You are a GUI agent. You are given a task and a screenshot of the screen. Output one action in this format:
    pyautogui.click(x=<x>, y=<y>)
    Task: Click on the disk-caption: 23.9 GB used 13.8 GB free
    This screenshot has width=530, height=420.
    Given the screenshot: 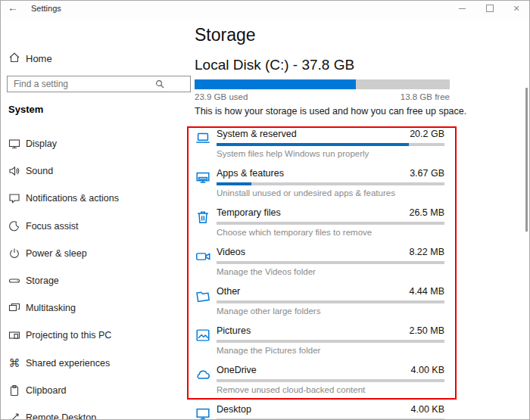 What is the action you would take?
    pyautogui.click(x=323, y=97)
    